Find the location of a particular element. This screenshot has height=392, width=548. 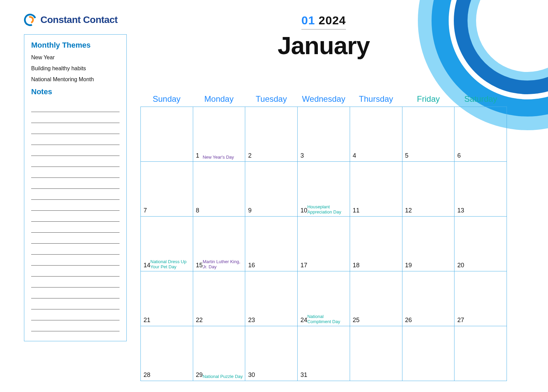

day-number: 24 is located at coordinates (304, 320).